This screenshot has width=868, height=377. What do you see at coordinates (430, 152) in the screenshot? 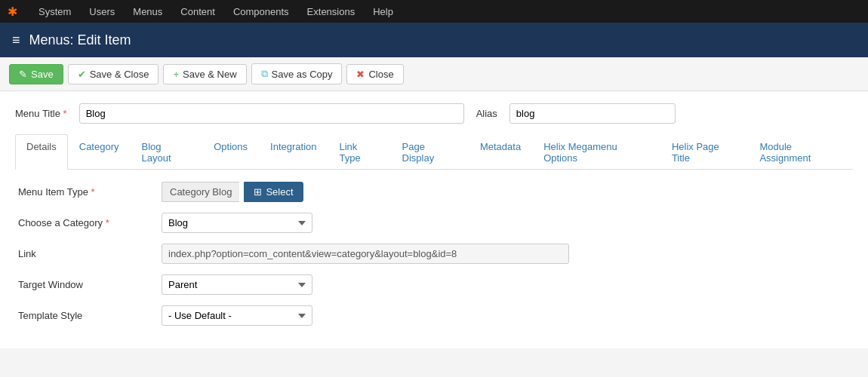
I see `tab-page-display: Page Display` at bounding box center [430, 152].